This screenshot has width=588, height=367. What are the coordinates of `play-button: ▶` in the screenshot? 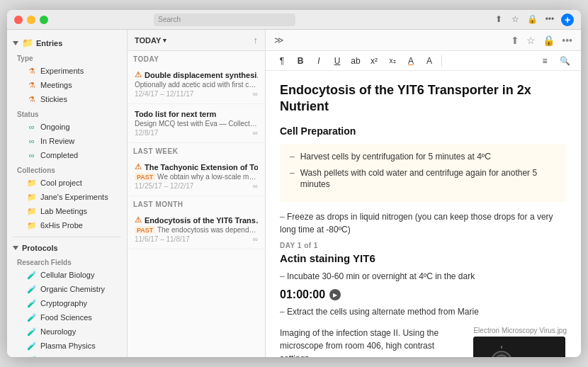 It's located at (335, 295).